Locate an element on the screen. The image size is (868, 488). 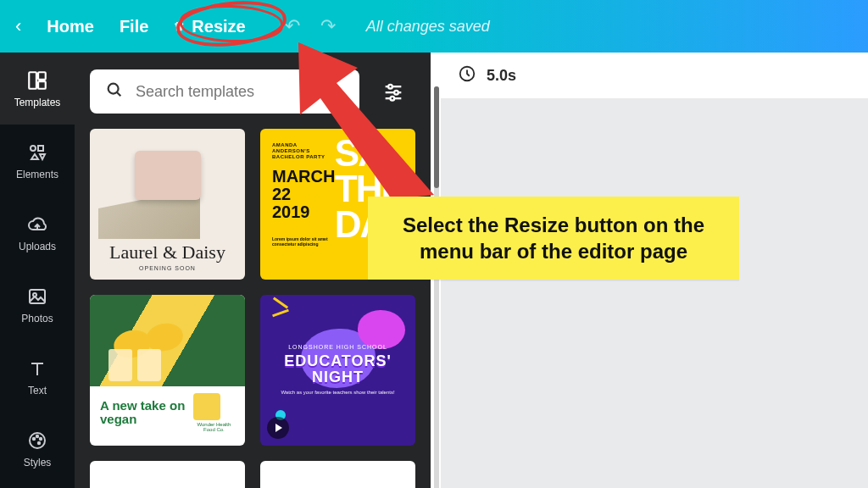
play-icon is located at coordinates (278, 428).